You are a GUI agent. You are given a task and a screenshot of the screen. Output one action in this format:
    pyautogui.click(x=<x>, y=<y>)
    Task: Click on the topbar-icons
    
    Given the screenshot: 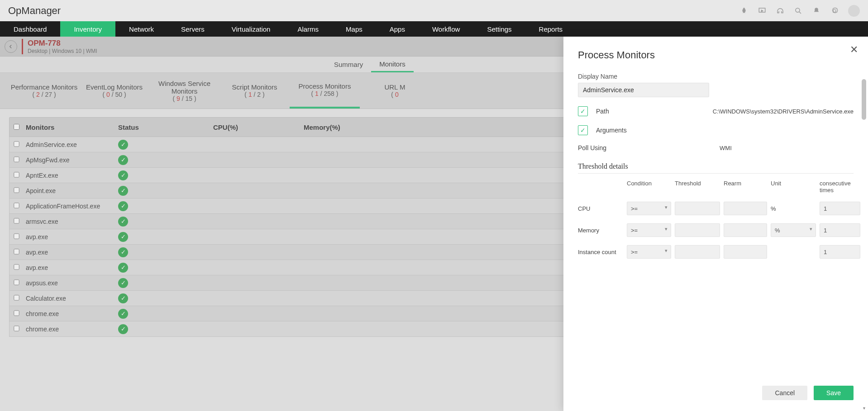 What is the action you would take?
    pyautogui.click(x=800, y=11)
    